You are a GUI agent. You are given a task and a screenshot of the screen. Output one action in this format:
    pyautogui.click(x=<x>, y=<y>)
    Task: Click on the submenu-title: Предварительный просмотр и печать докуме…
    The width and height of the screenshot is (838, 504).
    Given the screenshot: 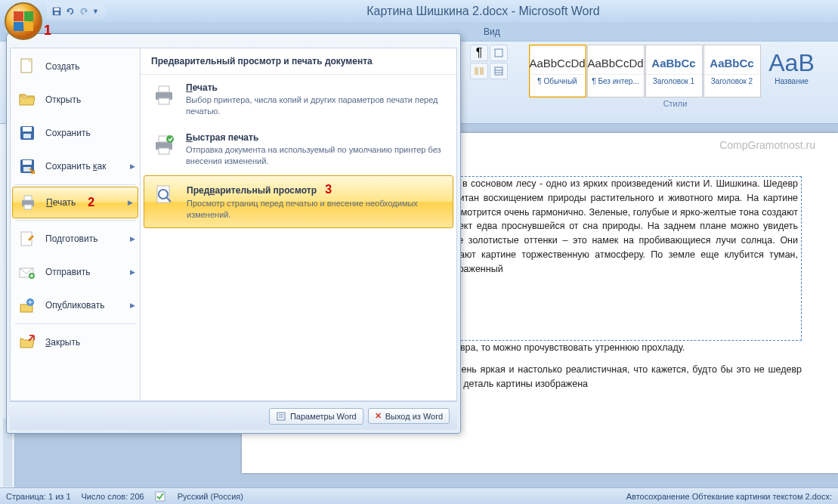 What is the action you would take?
    pyautogui.click(x=298, y=62)
    